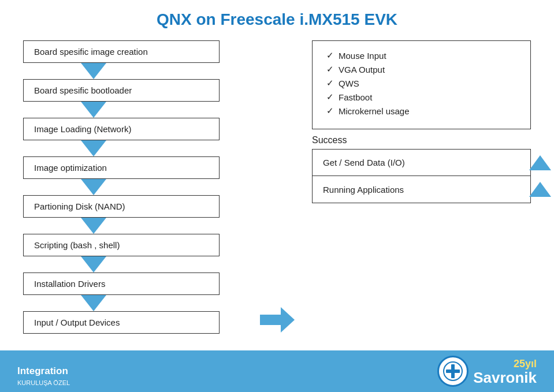 The width and height of the screenshot is (554, 392). What do you see at coordinates (330, 97) in the screenshot?
I see `checkmark-4: ✓` at bounding box center [330, 97].